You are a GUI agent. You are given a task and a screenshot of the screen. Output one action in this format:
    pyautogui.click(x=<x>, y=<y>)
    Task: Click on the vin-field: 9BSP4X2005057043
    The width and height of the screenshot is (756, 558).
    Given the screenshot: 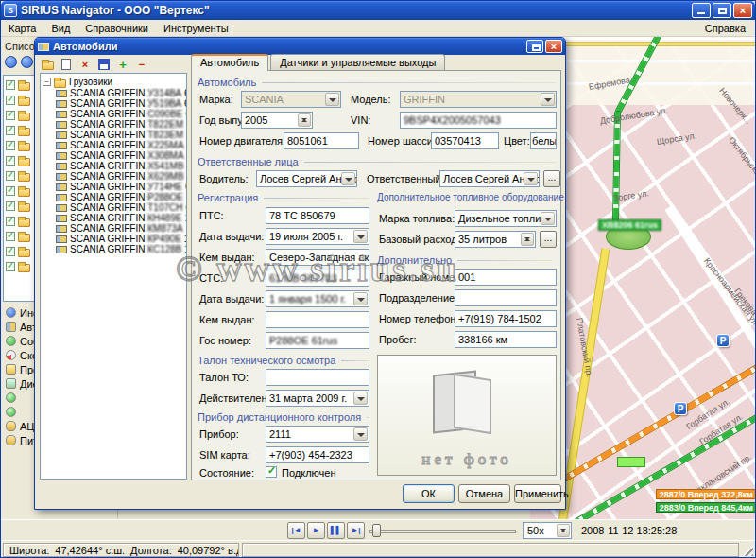 What is the action you would take?
    pyautogui.click(x=478, y=120)
    